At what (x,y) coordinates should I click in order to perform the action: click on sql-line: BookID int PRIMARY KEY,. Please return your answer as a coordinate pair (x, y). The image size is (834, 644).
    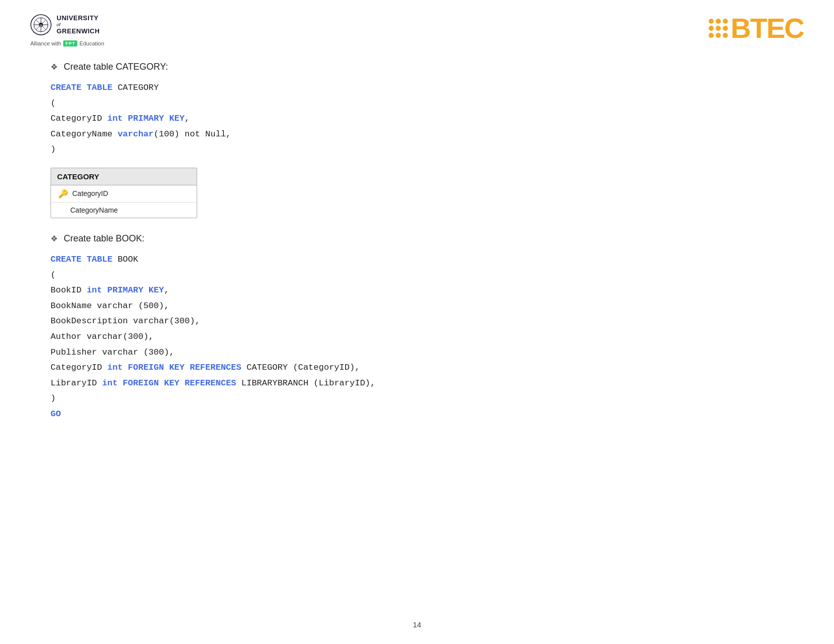
    Looking at the image, I should click on (417, 291).